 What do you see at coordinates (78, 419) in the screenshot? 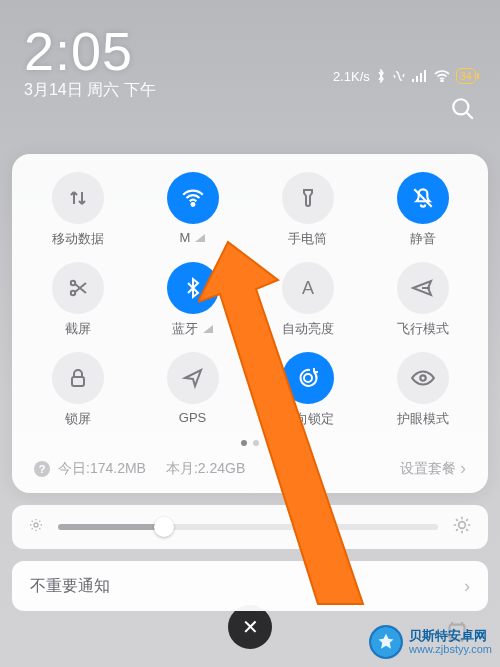
I see `tile-label: 锁屏` at bounding box center [78, 419].